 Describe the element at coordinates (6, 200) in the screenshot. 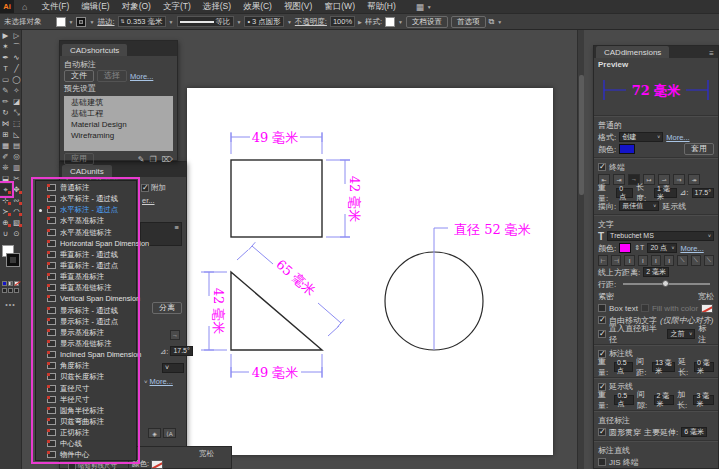

I see `cad-scale-tool: ⊹` at that location.